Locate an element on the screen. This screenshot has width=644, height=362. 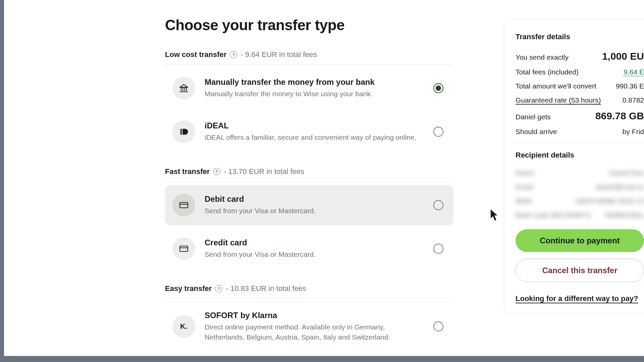
continue-button: Continue to payment is located at coordinates (580, 241).